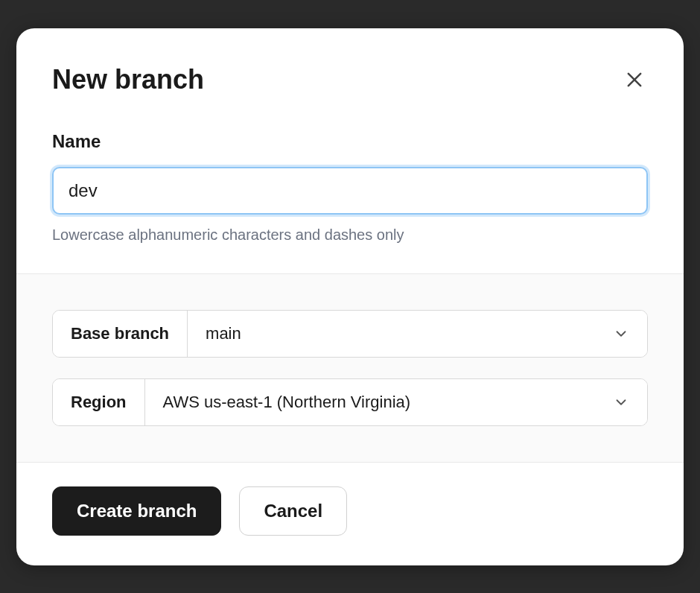 The height and width of the screenshot is (593, 700). Describe the element at coordinates (634, 80) in the screenshot. I see `close-icon` at that location.